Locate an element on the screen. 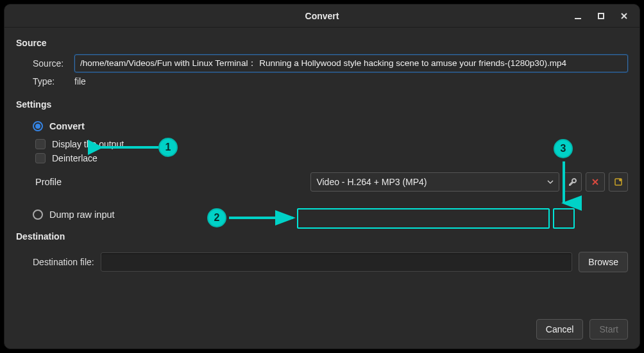 The height and width of the screenshot is (353, 644). source-section: Source: /home/team/Videos/Fun with Linux… is located at coordinates (322, 72).